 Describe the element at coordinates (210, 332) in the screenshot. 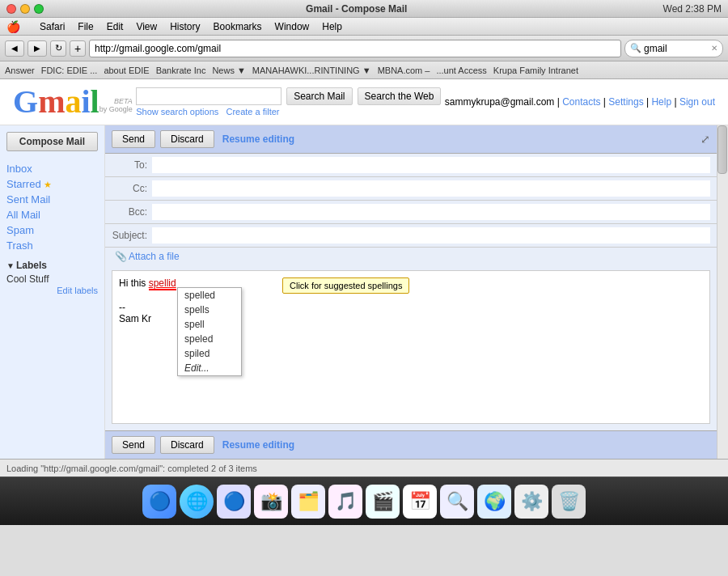

I see `spell-dropdown: spelled spells spell speled spiled Edit.…` at that location.